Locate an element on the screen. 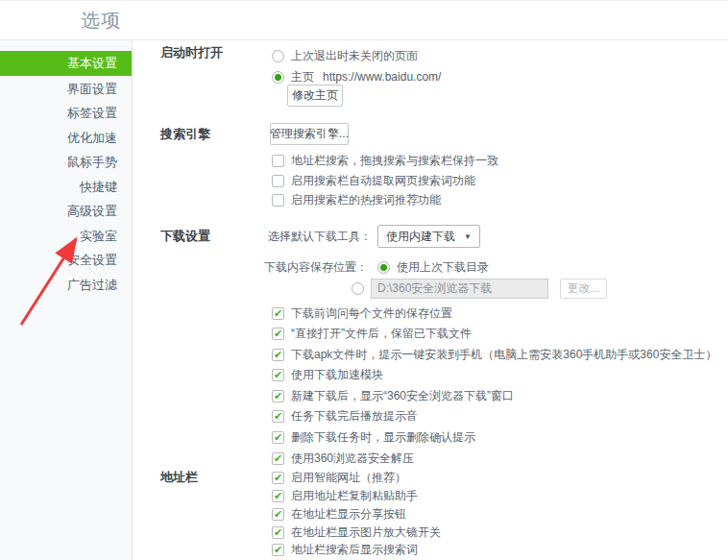 The image size is (728, 560). checkbox-row: ✔ 下载apk文件时，提示一键安装到手机（电脑上需安装360手机助手或360安全… is located at coordinates (494, 354).